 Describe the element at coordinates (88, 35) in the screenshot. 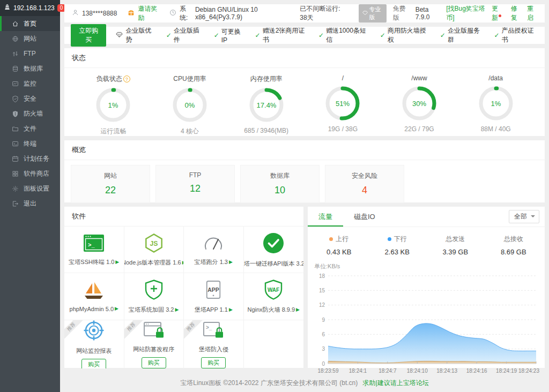

I see `buy-now-button: 立即购买` at that location.